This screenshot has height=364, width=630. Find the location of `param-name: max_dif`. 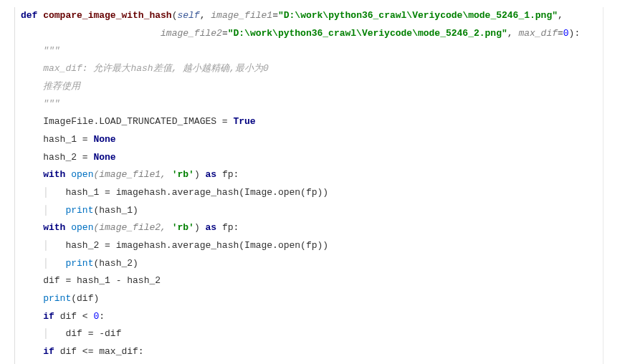

param-name: max_dif is located at coordinates (538, 33).